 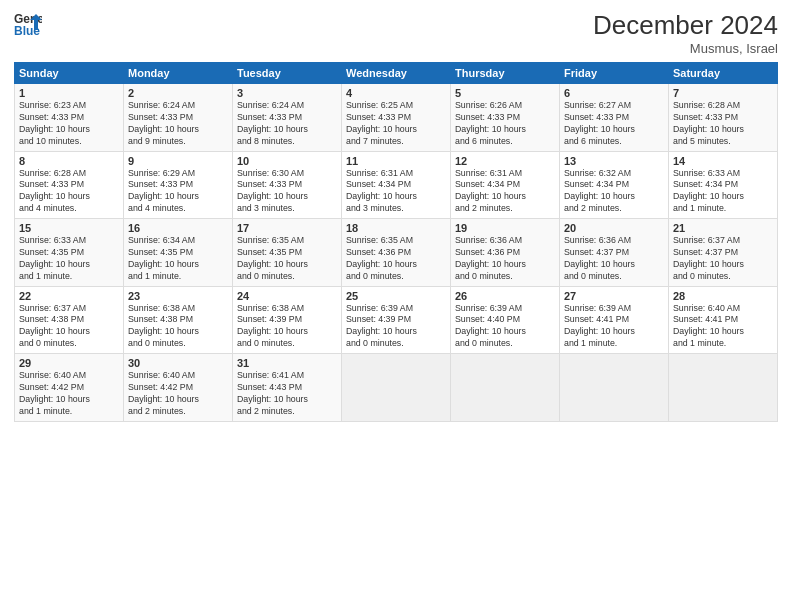 I want to click on day-number: 21, so click(x=723, y=228).